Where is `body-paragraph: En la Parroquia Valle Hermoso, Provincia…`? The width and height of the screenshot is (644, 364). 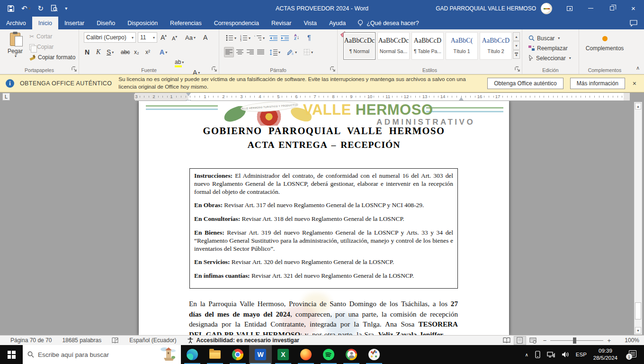
body-paragraph: En la Parroquia Valle Hermoso, Provincia… is located at coordinates (323, 317).